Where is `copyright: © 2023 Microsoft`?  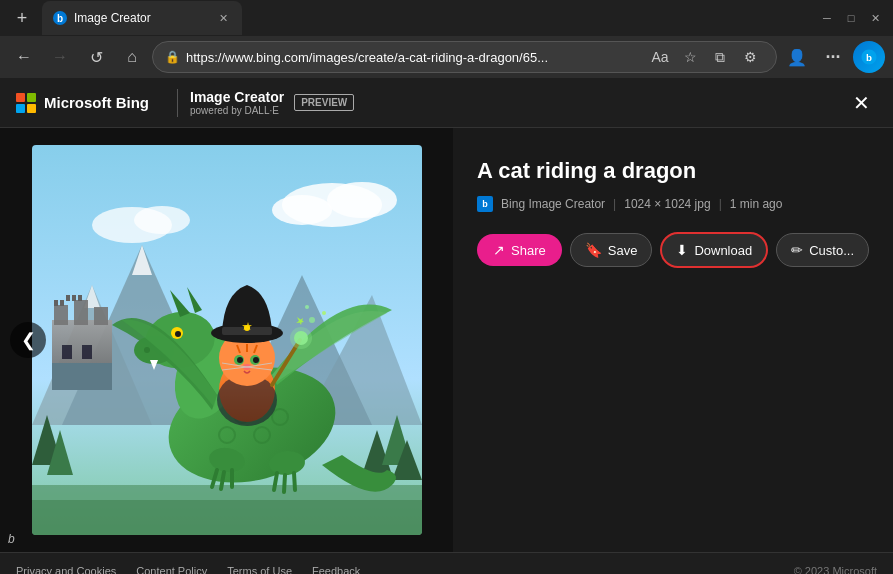 copyright: © 2023 Microsoft is located at coordinates (836, 570).